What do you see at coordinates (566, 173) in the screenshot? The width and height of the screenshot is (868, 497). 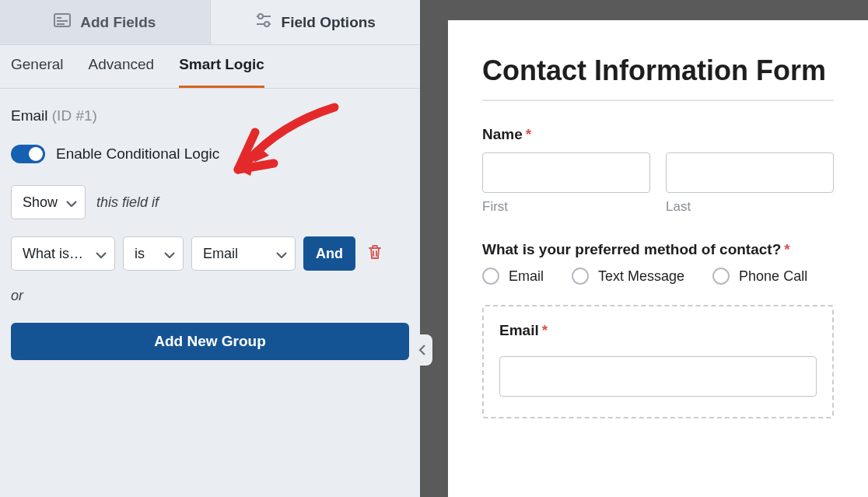 I see `first-name-input` at bounding box center [566, 173].